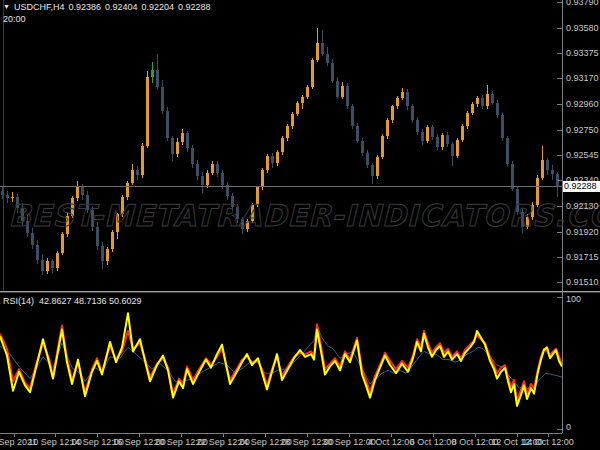 This screenshot has height=450, width=600. Describe the element at coordinates (582, 28) in the screenshot. I see `price-axis-label: 0.93580` at that location.